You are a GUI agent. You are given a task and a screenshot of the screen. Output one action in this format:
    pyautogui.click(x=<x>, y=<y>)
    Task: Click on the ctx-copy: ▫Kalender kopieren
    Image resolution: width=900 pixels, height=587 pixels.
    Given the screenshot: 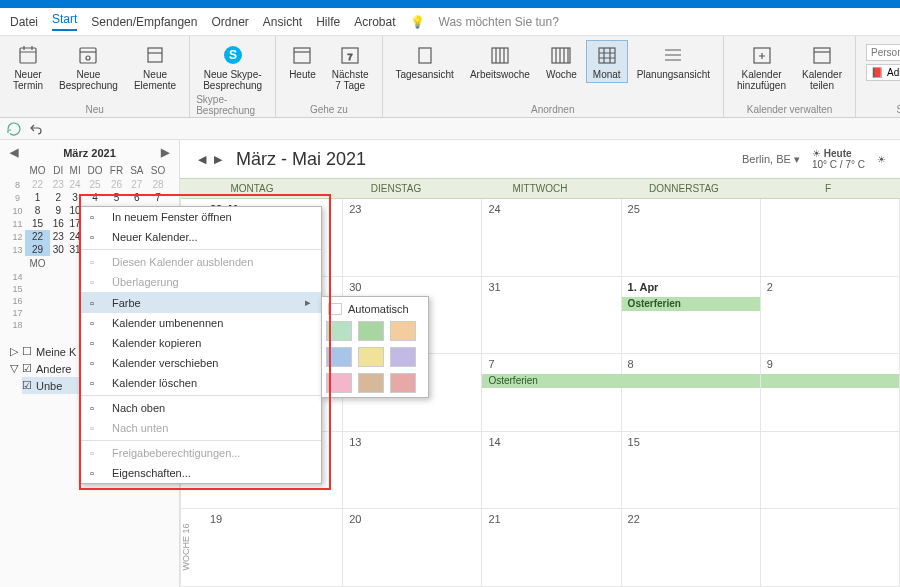 What is the action you would take?
    pyautogui.click(x=200, y=343)
    